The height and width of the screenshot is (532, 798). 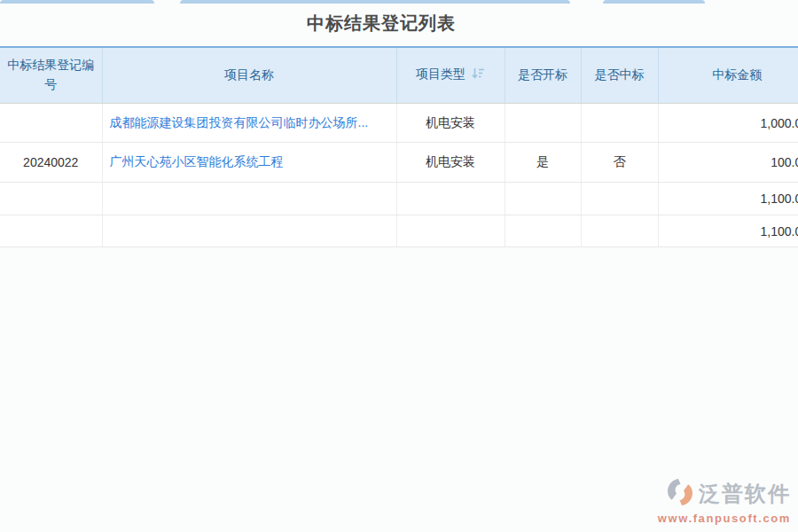 What do you see at coordinates (620, 74) in the screenshot?
I see `column-header-label: 是否中标` at bounding box center [620, 74].